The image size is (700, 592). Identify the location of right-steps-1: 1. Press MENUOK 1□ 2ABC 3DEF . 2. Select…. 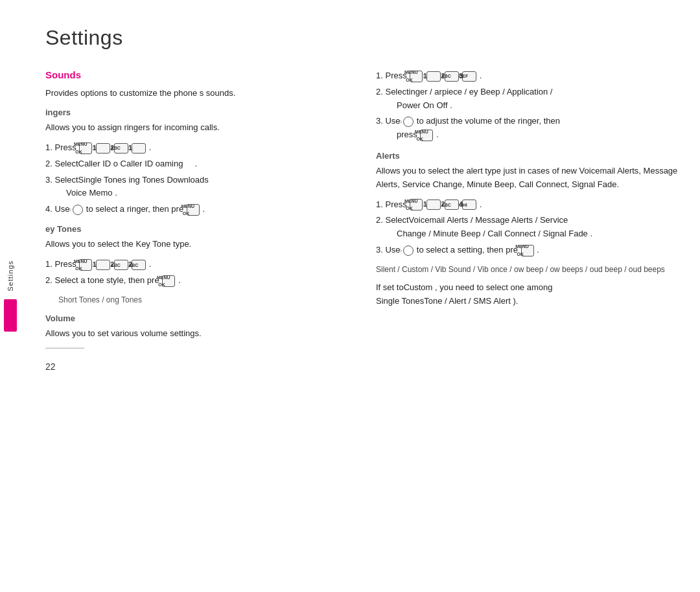
(528, 106).